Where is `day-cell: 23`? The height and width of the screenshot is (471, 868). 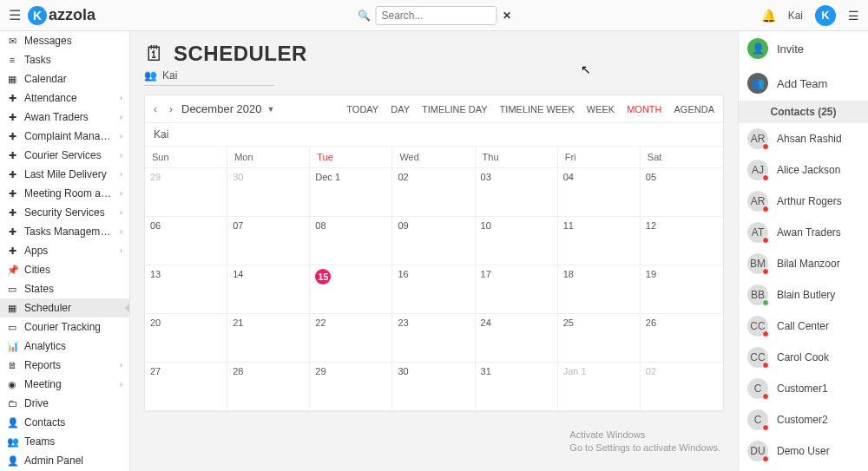 day-cell: 23 is located at coordinates (434, 338).